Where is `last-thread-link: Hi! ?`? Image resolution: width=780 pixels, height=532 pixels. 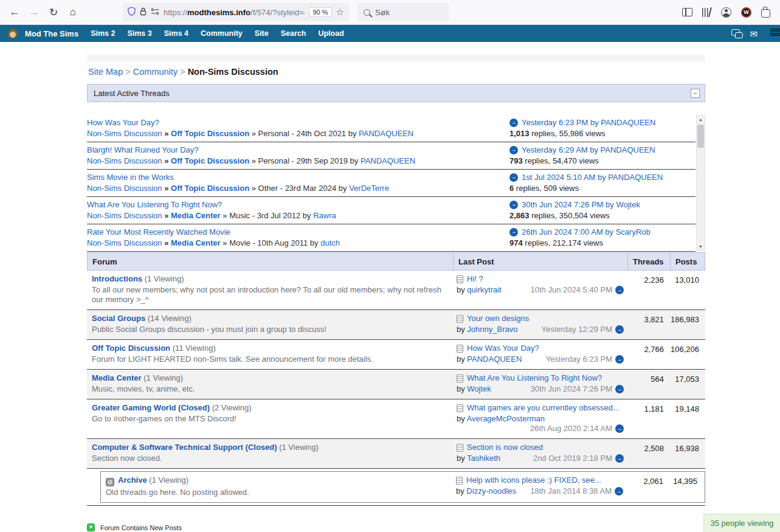
last-thread-link: Hi! ? is located at coordinates (475, 279).